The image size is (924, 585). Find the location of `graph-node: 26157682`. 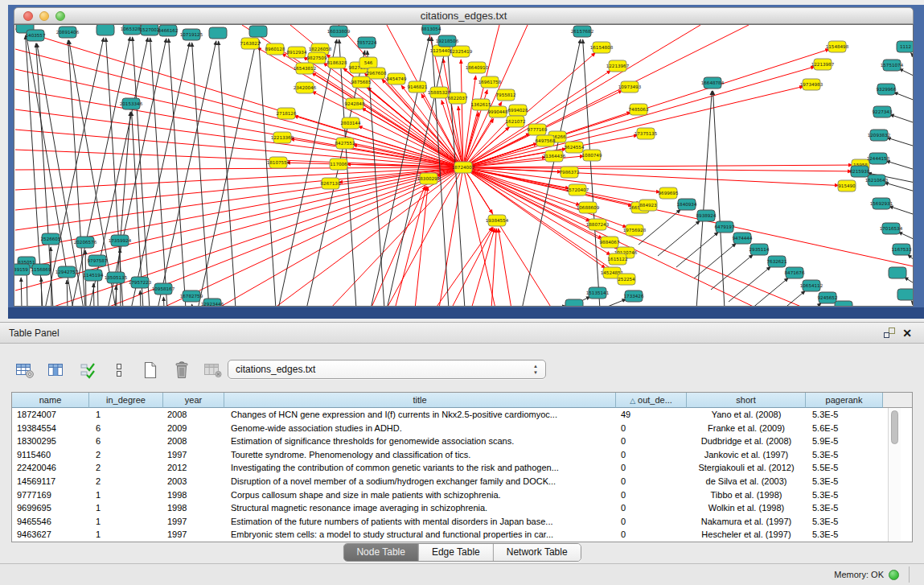

graph-node: 26157682 is located at coordinates (582, 31).